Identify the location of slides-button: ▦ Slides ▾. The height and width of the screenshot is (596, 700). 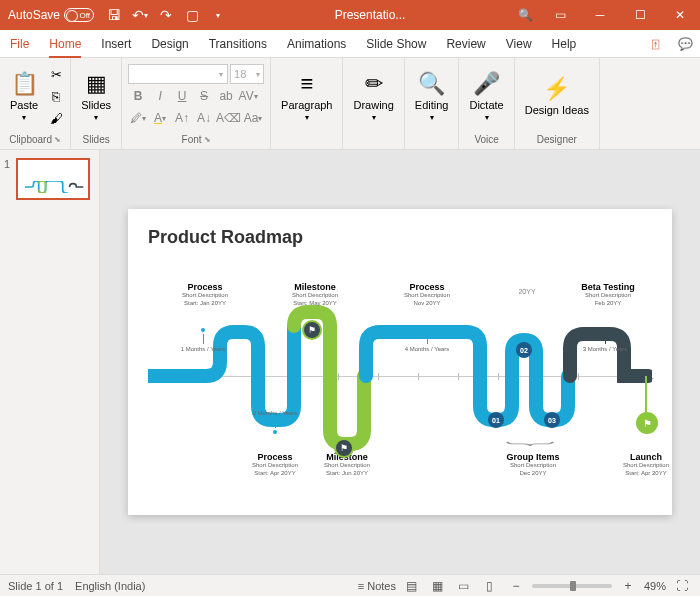
(96, 96).